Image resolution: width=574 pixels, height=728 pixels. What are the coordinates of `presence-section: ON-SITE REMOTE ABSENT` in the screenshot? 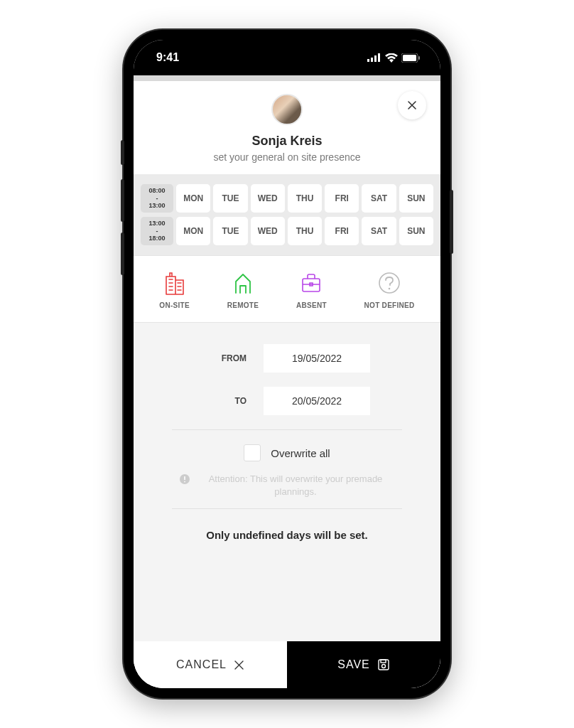 It's located at (287, 289).